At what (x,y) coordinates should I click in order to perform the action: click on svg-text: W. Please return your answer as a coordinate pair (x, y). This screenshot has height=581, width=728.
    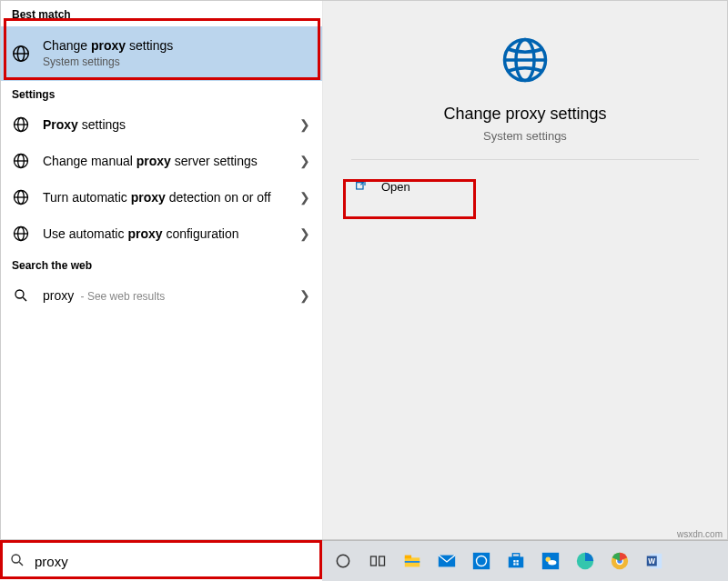
    Looking at the image, I should click on (652, 562).